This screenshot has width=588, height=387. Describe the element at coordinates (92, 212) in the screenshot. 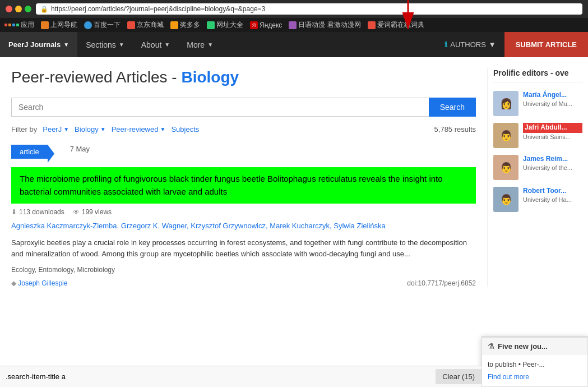

I see `views-stat: 👁 199 views` at that location.